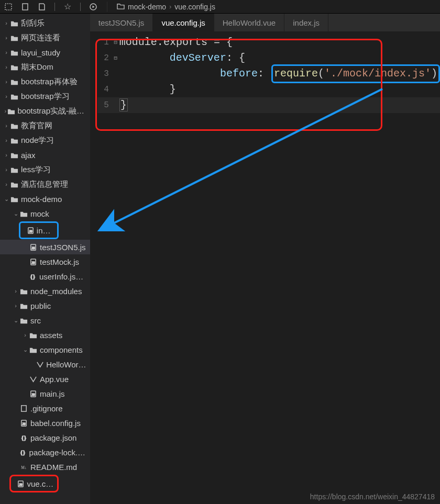 The image size is (440, 504). Describe the element at coordinates (45, 452) in the screenshot. I see `tree-item: {}package-lock.json` at that location.